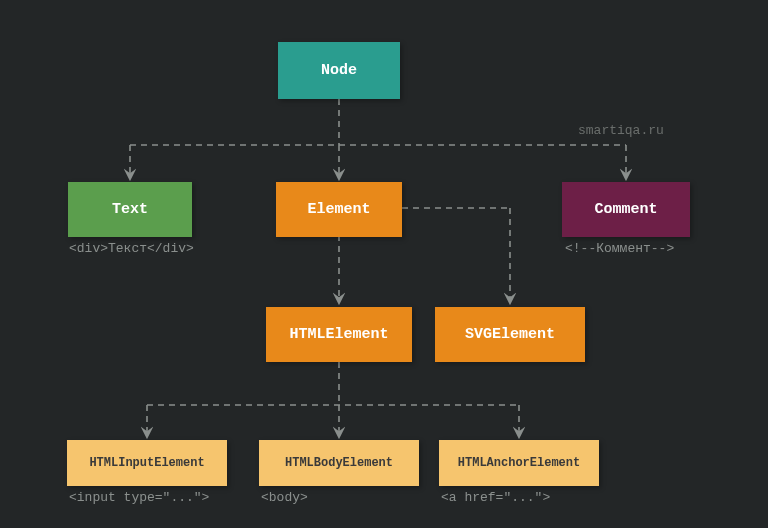  I want to click on caption-text: <div>Текст</div>, so click(132, 248).